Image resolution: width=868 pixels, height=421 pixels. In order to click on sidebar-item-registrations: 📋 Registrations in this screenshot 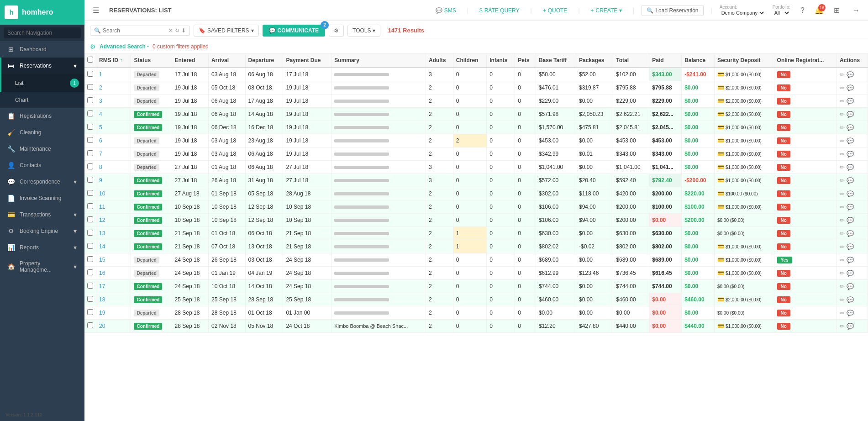, I will do `click(42, 116)`.